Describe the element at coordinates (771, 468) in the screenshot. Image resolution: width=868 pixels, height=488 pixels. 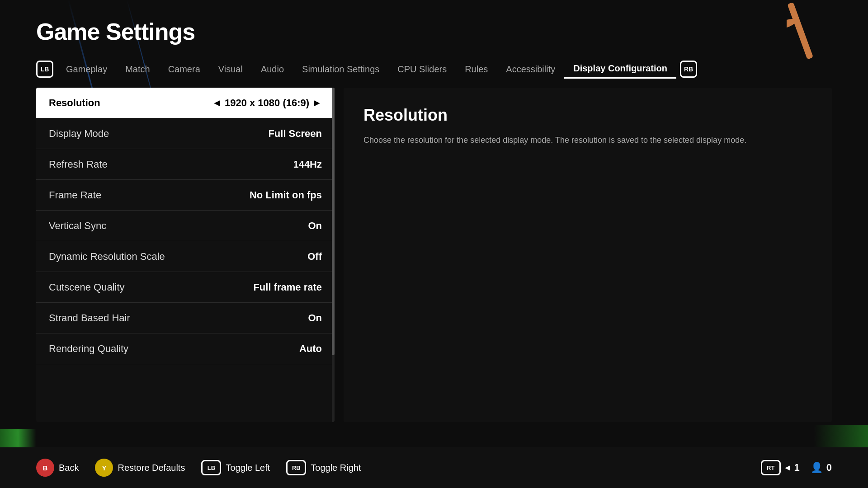
I see `rt-label: RT` at that location.